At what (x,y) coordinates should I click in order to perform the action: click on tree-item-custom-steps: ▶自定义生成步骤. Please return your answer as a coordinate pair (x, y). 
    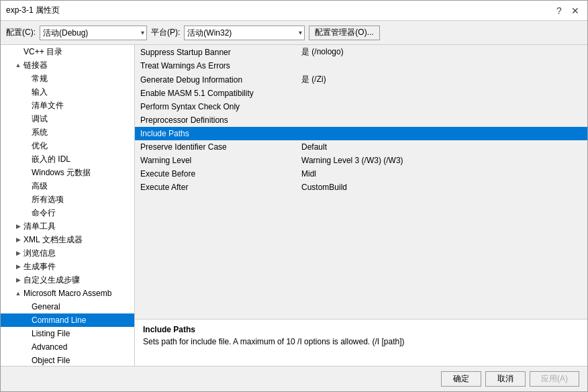
    Looking at the image, I should click on (67, 280).